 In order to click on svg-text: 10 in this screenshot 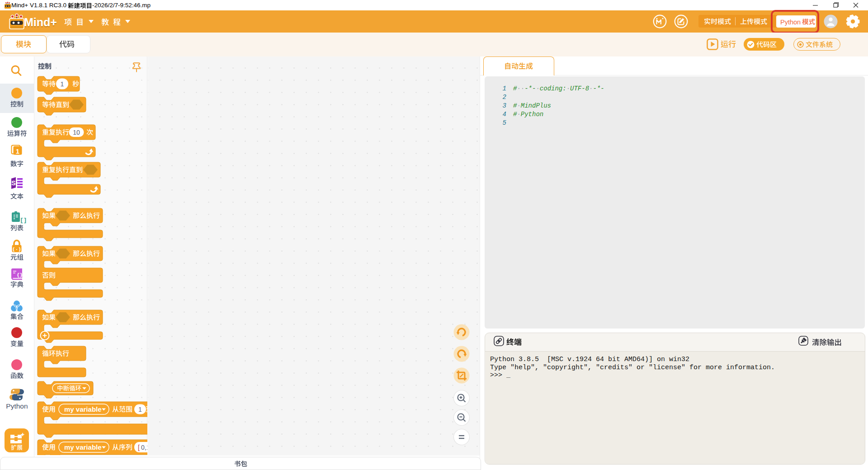, I will do `click(76, 132)`.